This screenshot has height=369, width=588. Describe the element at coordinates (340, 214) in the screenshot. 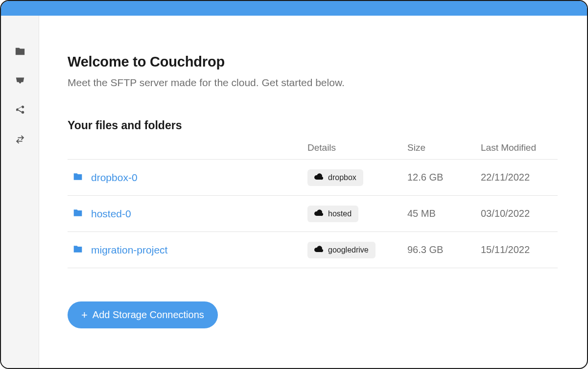

I see `provider-label: hosted` at that location.